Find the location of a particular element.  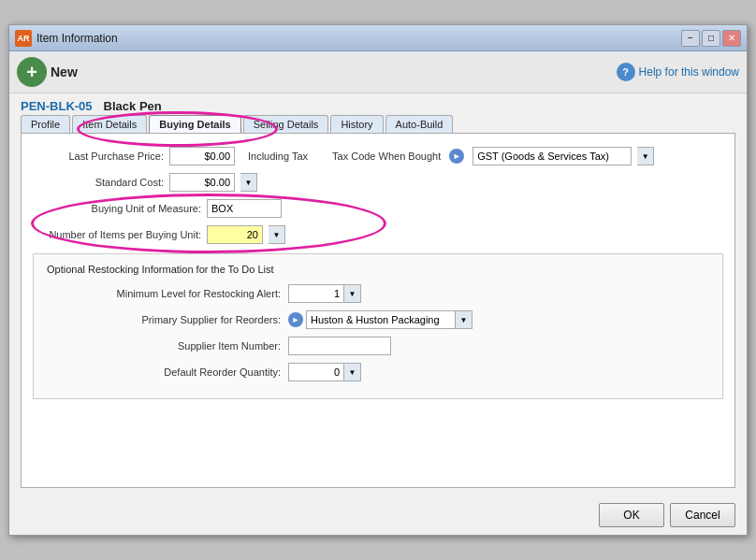

close-button: ✕ is located at coordinates (732, 38).